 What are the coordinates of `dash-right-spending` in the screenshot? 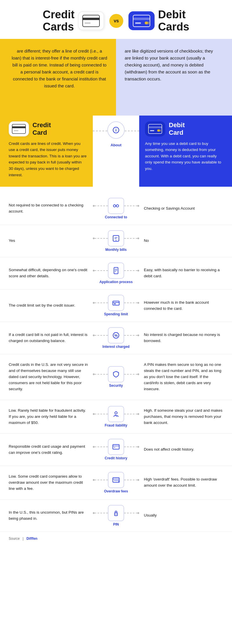 It's located at (131, 303).